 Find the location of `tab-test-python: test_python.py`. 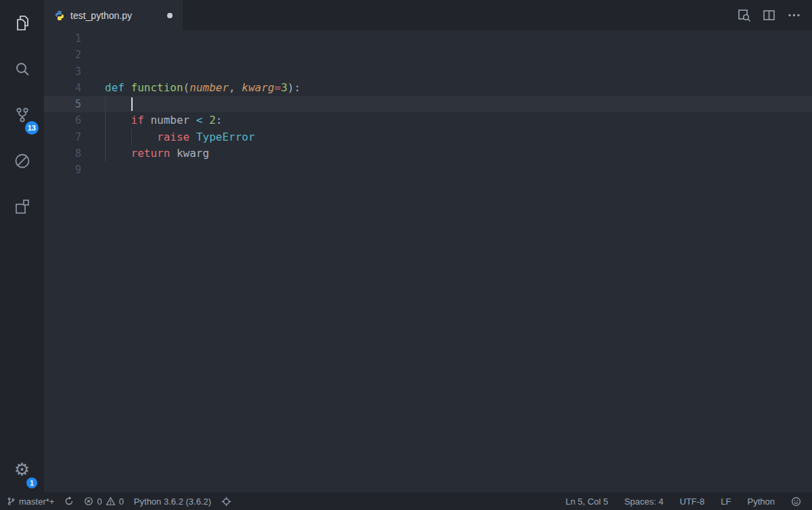

tab-test-python: test_python.py is located at coordinates (114, 15).